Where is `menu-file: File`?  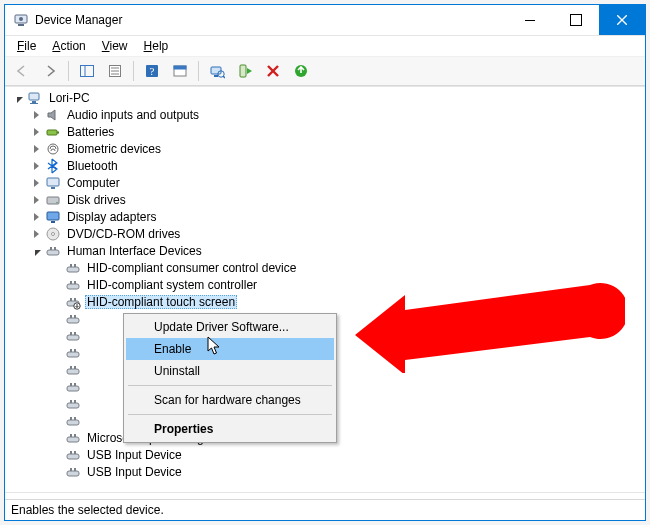
menu-file: File is located at coordinates (26, 46).